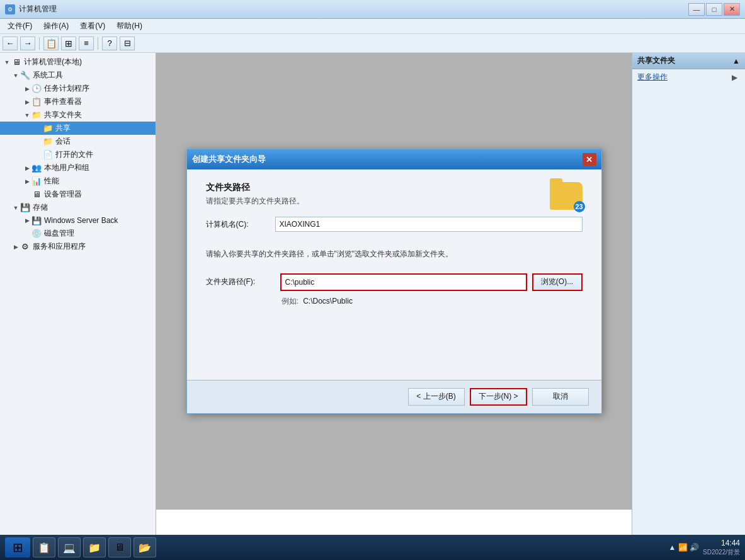  Describe the element at coordinates (78, 194) in the screenshot. I see `tree-item-devmanager: 🖥 设备管理器` at that location.